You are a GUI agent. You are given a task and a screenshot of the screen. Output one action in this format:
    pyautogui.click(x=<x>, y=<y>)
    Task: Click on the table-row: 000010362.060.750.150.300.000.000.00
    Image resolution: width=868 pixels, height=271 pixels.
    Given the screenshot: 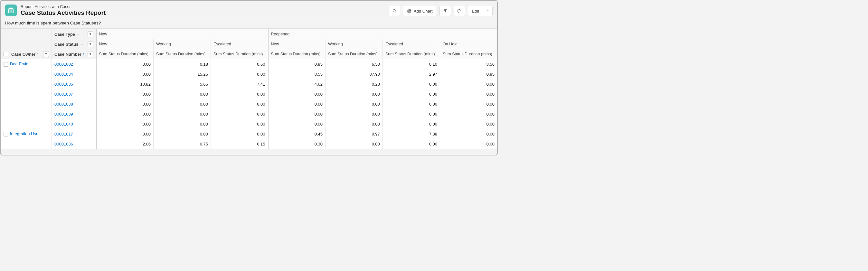 What is the action you would take?
    pyautogui.click(x=249, y=144)
    